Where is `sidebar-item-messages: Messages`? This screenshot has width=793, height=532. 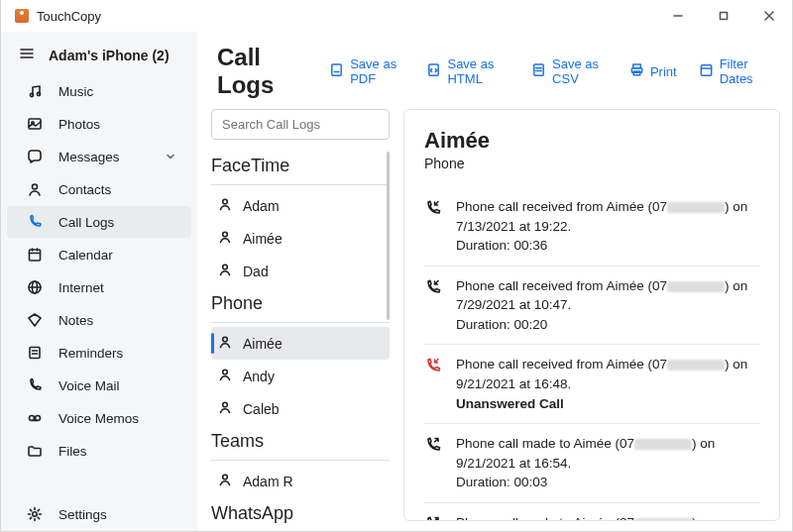
sidebar-item-messages: Messages is located at coordinates (99, 157).